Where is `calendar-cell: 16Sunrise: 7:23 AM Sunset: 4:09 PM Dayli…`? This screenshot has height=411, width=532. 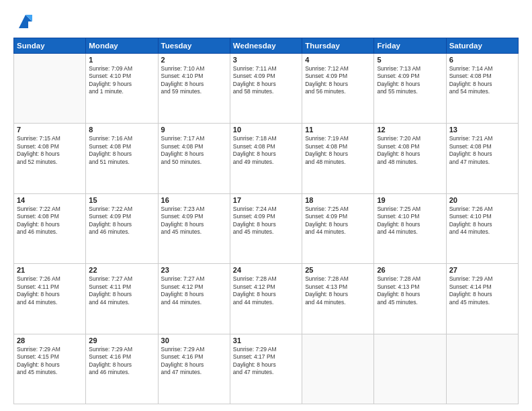 calendar-cell: 16Sunrise: 7:23 AM Sunset: 4:09 PM Dayli… is located at coordinates (193, 228).